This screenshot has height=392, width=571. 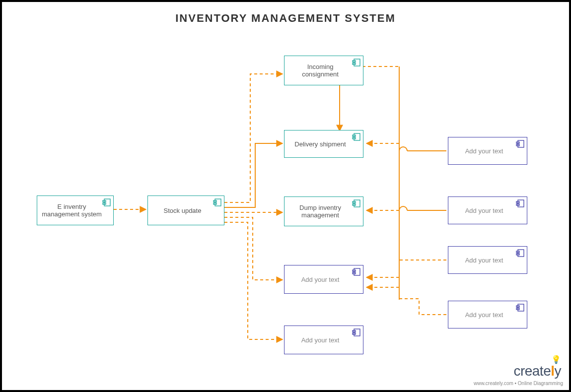 What do you see at coordinates (558, 371) in the screenshot?
I see `logo-suffix: y` at bounding box center [558, 371].